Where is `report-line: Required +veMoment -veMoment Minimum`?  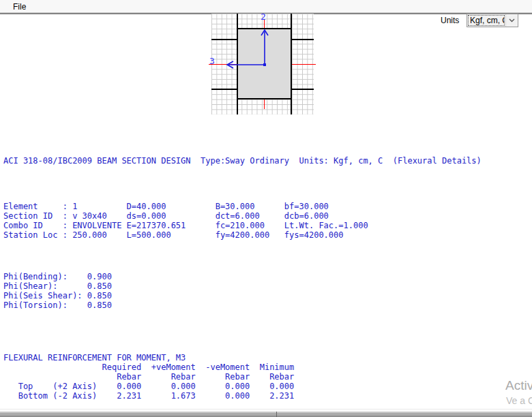
report-line: Required +veMoment -veMoment Minimum is located at coordinates (243, 367).